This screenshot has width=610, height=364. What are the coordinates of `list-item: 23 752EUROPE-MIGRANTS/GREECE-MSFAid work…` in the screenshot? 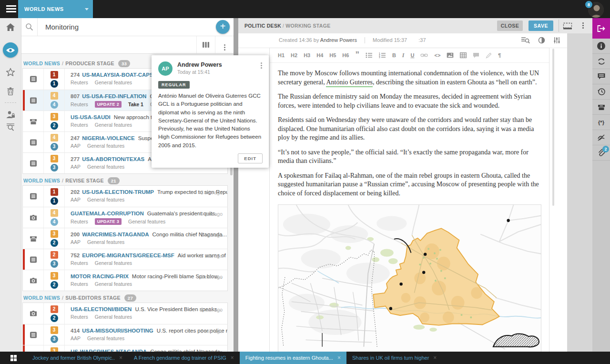 It's located at (125, 259).